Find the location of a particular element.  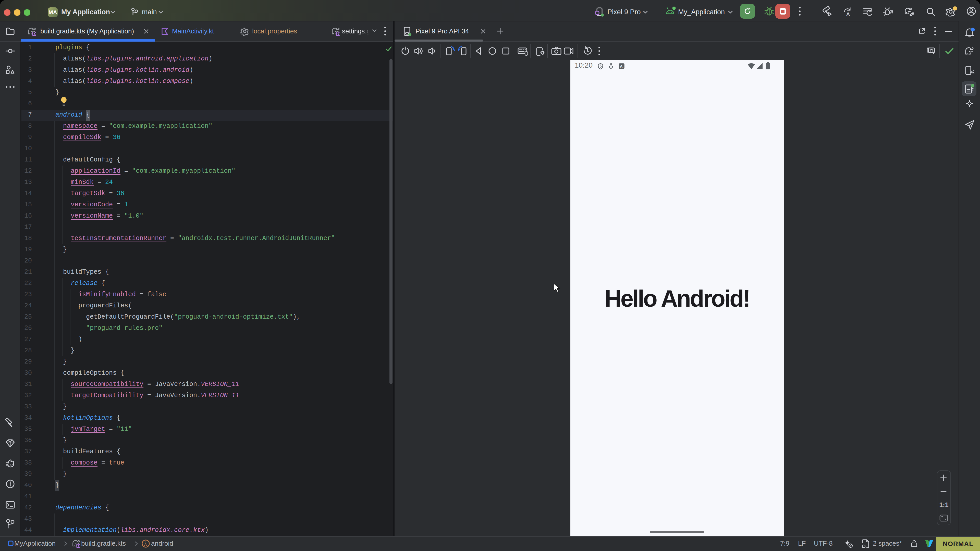

svg-text: λ is located at coordinates (145, 544).